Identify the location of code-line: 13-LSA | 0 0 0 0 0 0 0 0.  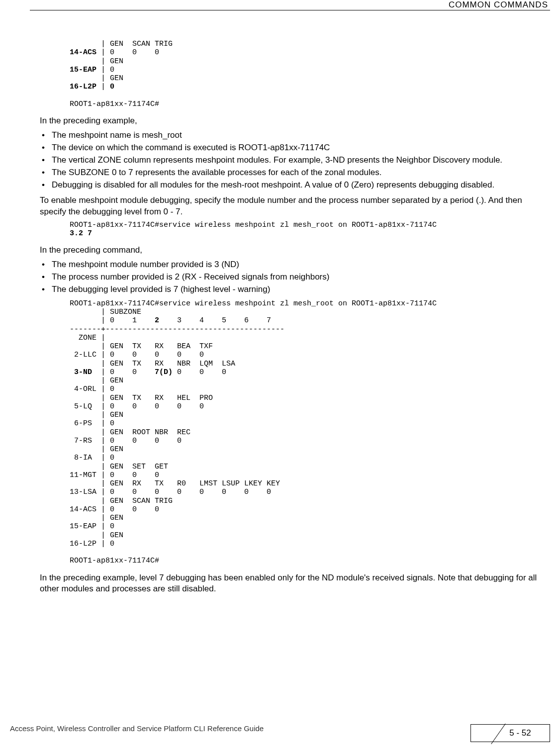
(170, 492).